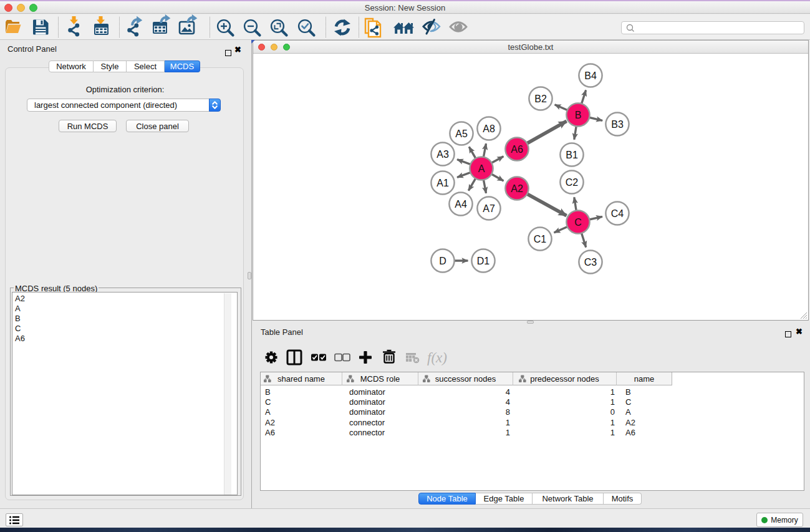  What do you see at coordinates (617, 213) in the screenshot?
I see `svg-text: C4` at bounding box center [617, 213].